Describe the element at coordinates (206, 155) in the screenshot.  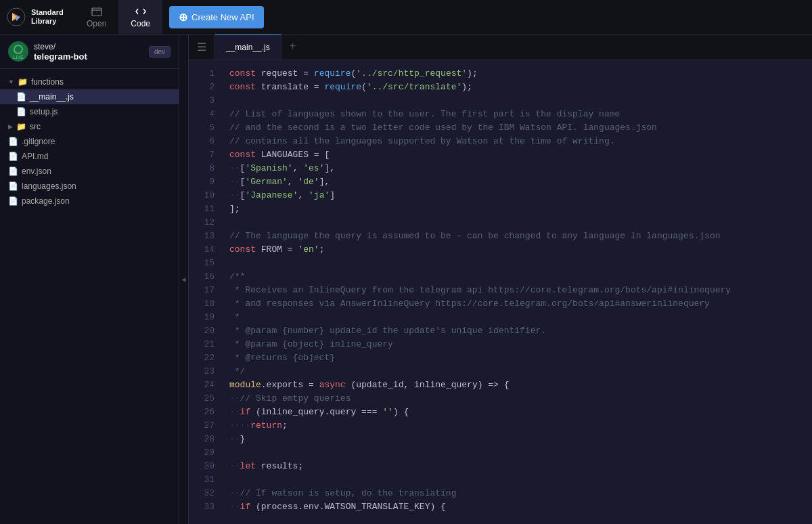
I see `line-number: 7` at that location.